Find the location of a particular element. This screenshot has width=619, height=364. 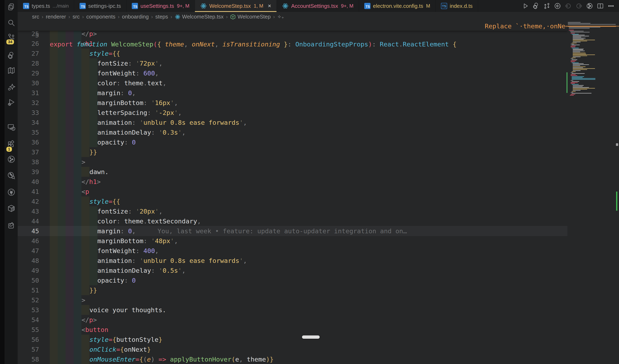

resize-handle-pill is located at coordinates (311, 337).